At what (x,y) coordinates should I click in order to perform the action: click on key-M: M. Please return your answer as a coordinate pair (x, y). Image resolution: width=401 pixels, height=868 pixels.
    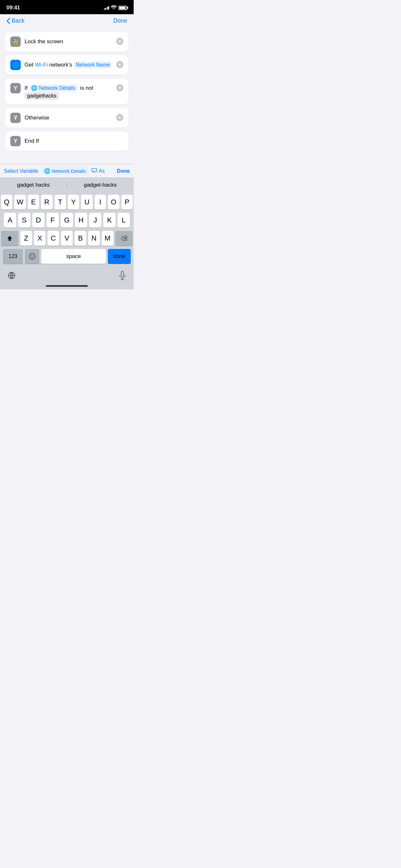
    Looking at the image, I should click on (107, 238).